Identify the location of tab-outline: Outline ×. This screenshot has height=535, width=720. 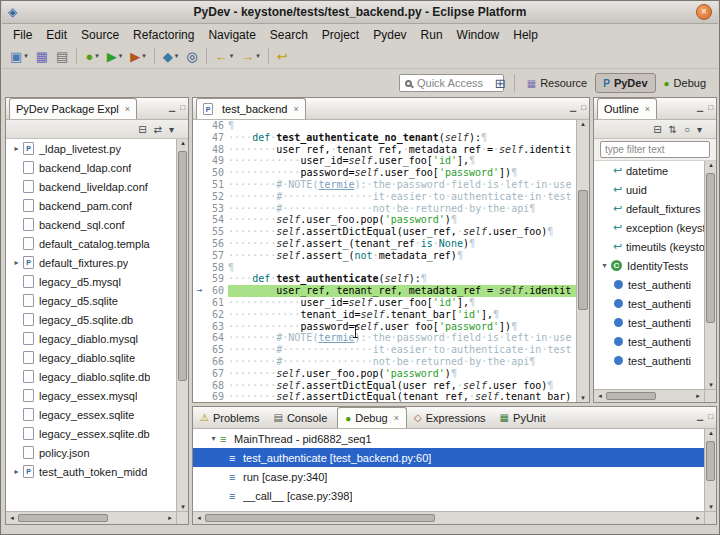
(627, 108).